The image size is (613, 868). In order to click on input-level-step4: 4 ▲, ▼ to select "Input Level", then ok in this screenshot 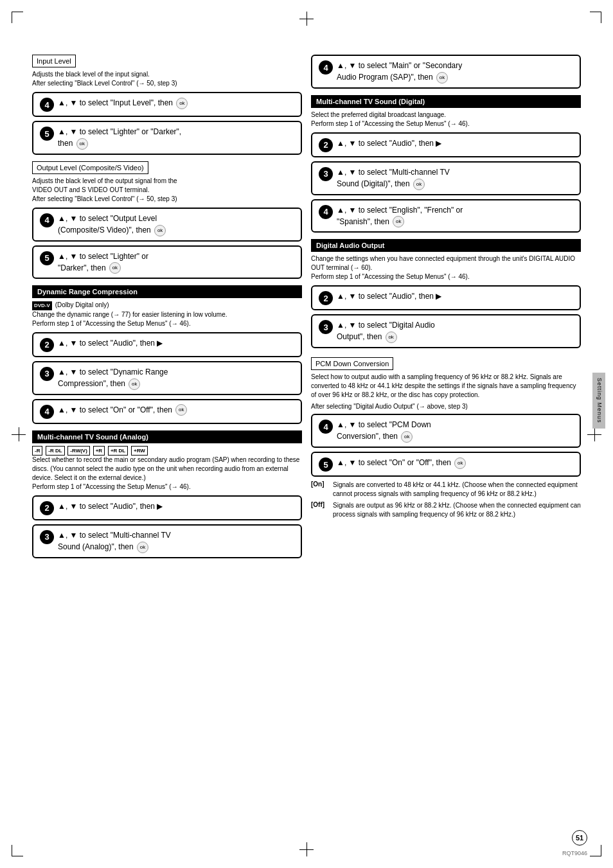, I will do `click(167, 104)`.